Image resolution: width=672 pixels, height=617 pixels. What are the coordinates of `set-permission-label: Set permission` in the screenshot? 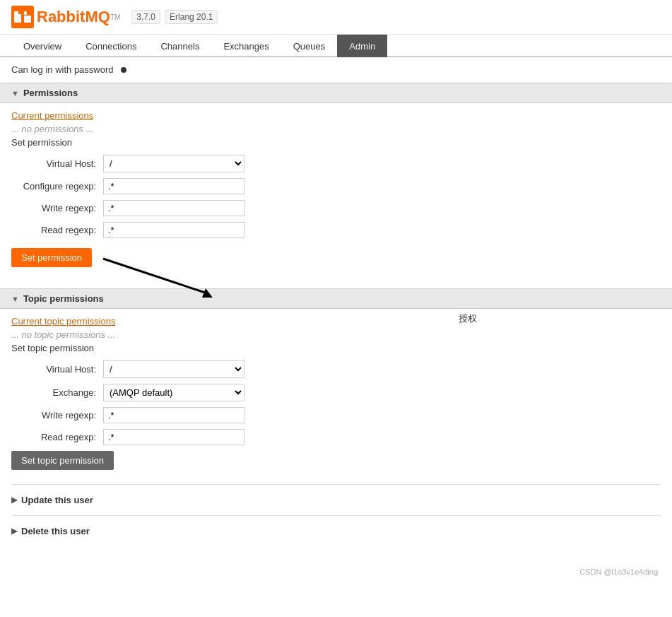 It's located at (336, 143).